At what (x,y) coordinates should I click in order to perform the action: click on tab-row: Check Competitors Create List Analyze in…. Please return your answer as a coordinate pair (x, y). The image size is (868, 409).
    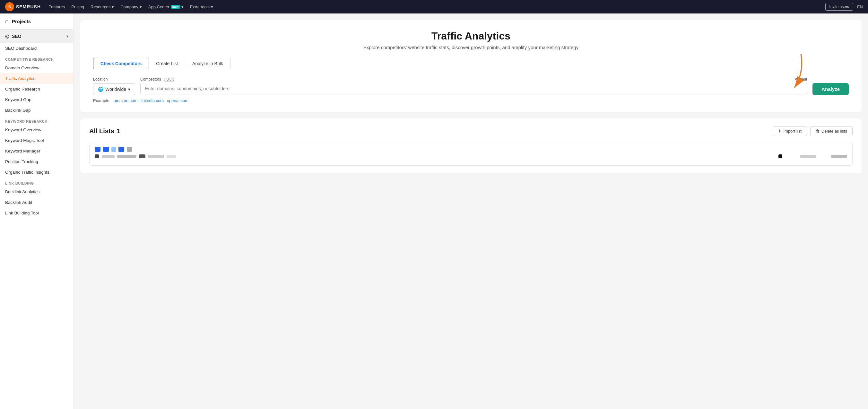
    Looking at the image, I should click on (471, 64).